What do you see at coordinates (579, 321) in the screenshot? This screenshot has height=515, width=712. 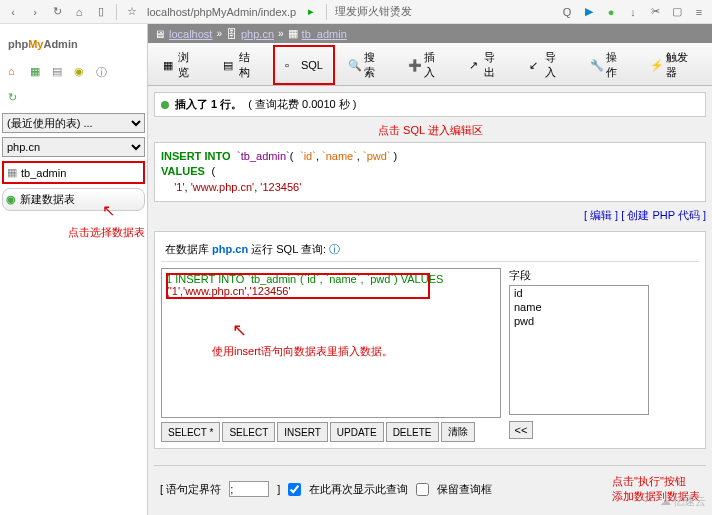 I see `field-item: pwd` at bounding box center [579, 321].